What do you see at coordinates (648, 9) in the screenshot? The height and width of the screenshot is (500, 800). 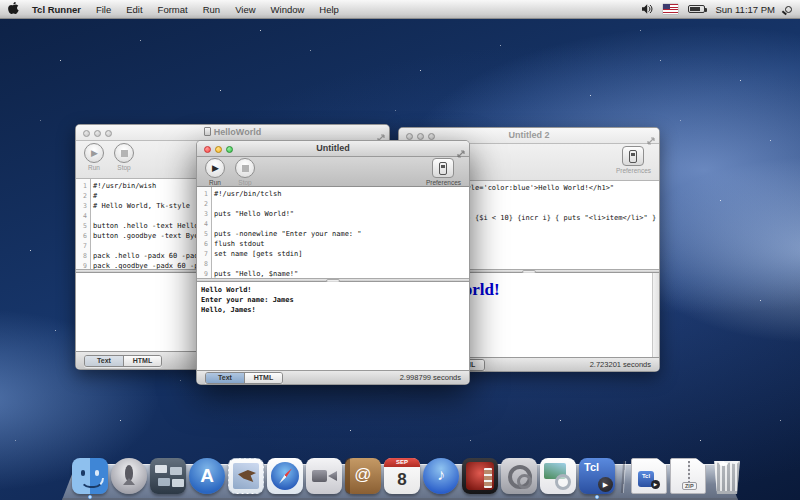 I see `volume-icon` at bounding box center [648, 9].